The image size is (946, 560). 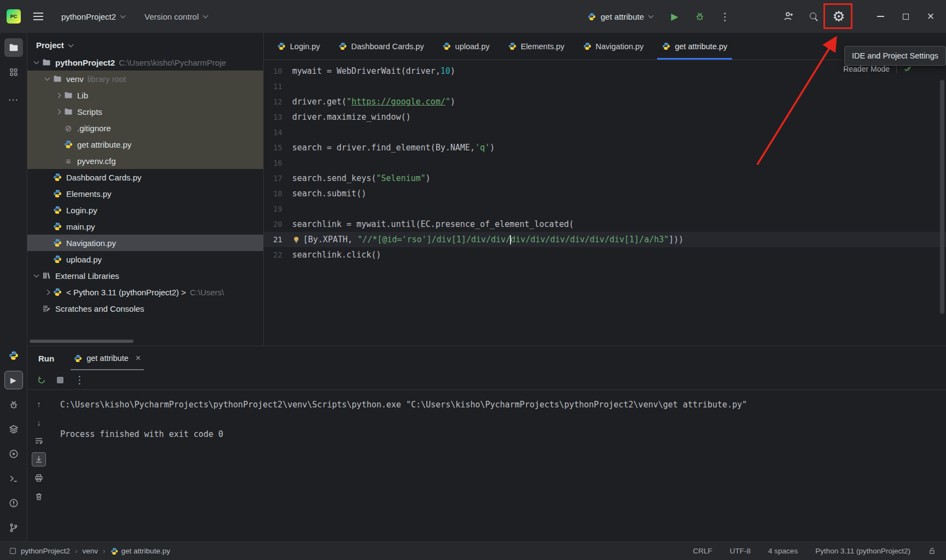 I want to click on settings-button: ⚙, so click(x=839, y=16).